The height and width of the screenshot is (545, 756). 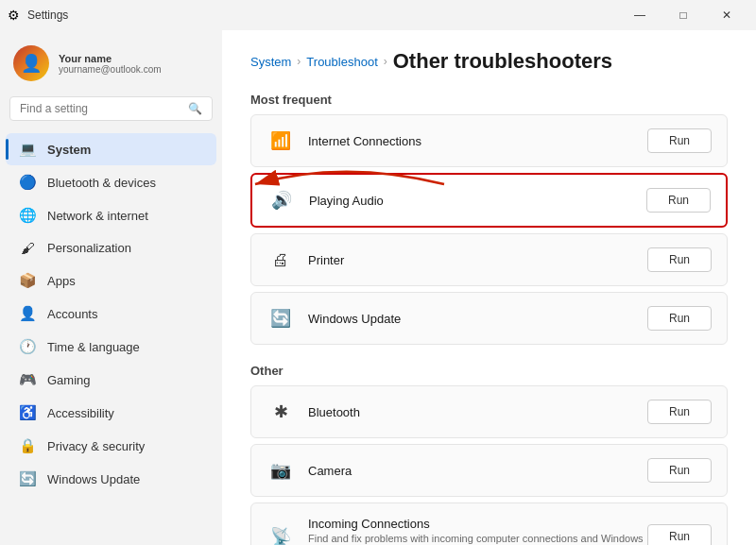 What do you see at coordinates (112, 67) in the screenshot?
I see `user-profile: 👤 Your name yourname@outlook.com` at bounding box center [112, 67].